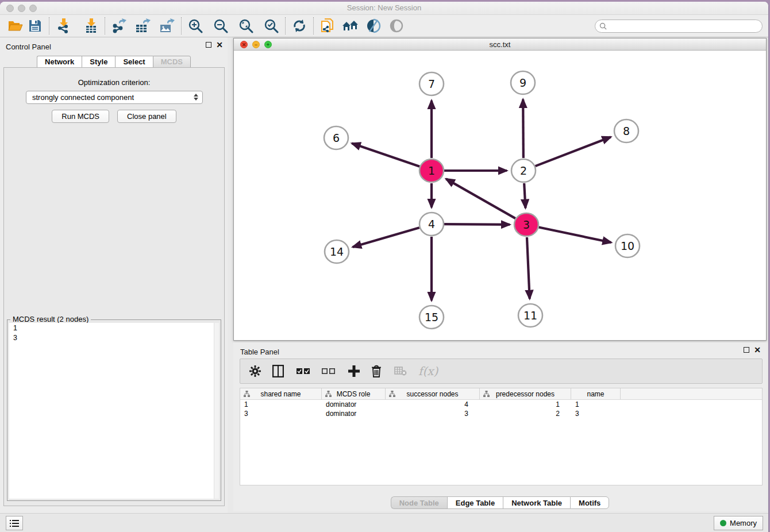  Describe the element at coordinates (143, 26) in the screenshot. I see `export-table-icon` at that location.